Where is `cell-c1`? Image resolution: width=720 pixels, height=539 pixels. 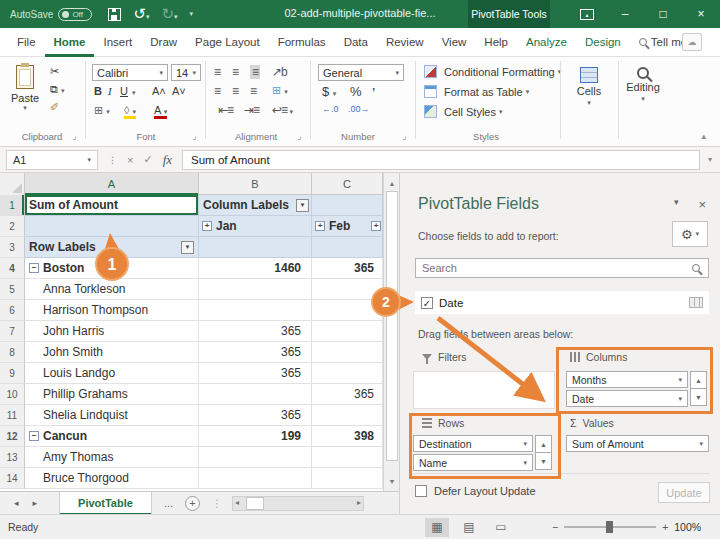 cell-c1 is located at coordinates (348, 206).